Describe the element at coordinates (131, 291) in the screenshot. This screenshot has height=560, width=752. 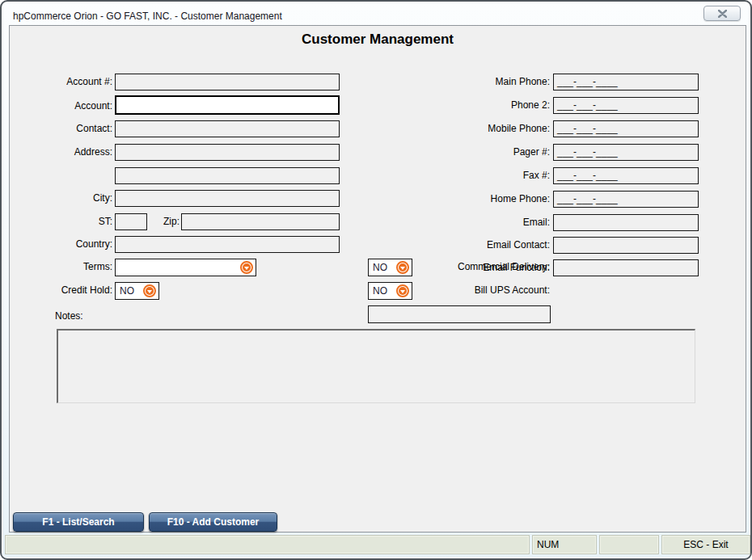
I see `credit-hold-value: NO` at that location.